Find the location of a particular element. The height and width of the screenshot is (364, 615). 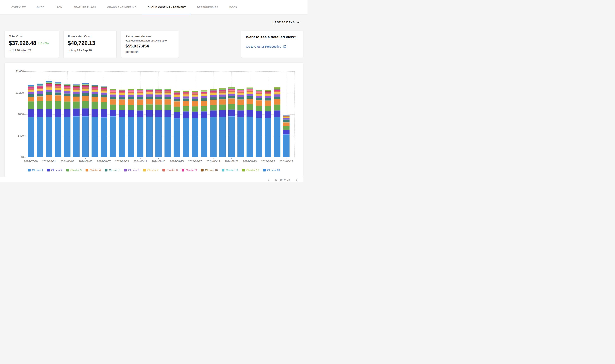

tab-docs: DOCS is located at coordinates (233, 7).